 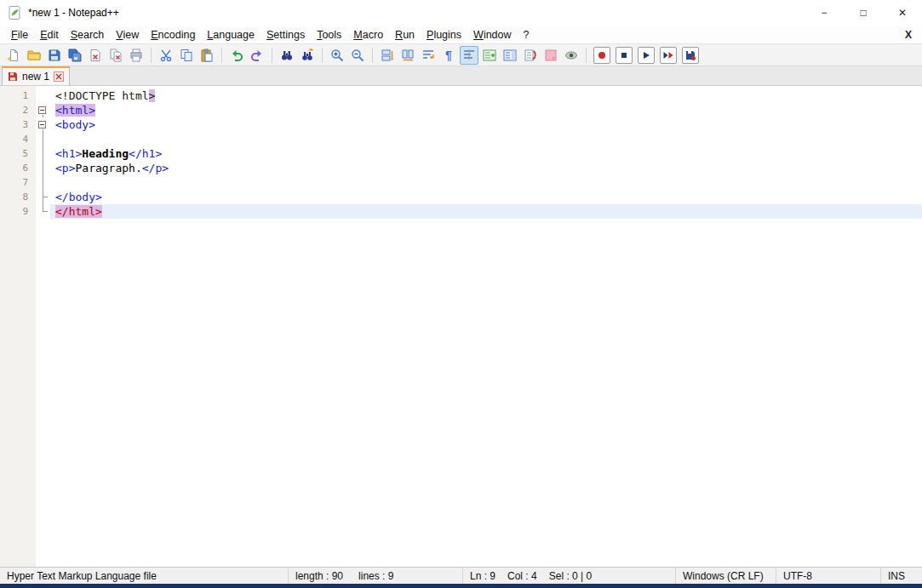 What do you see at coordinates (20, 35) in the screenshot?
I see `menu-file: File` at bounding box center [20, 35].